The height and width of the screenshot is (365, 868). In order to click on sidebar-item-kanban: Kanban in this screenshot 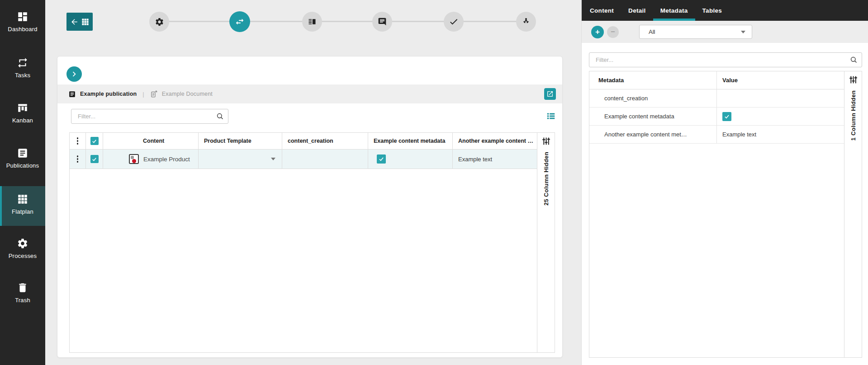, I will do `click(23, 113)`.